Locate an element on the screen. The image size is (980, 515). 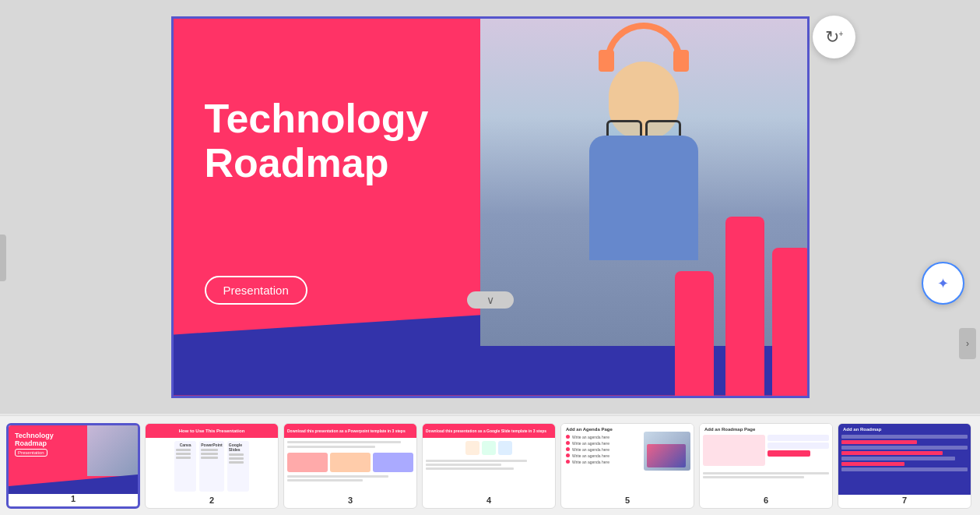
thumb1-title: TechnologyRoadmapPresentation is located at coordinates (34, 444).